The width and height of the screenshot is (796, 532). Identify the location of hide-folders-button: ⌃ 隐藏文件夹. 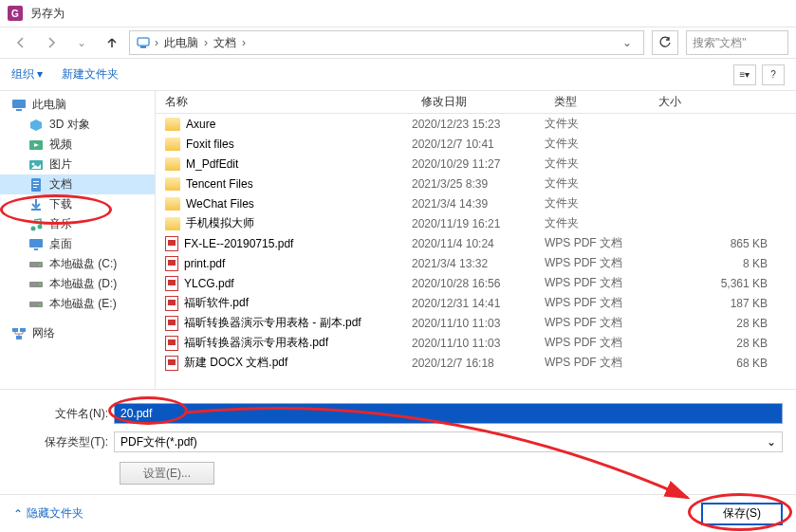
(48, 514).